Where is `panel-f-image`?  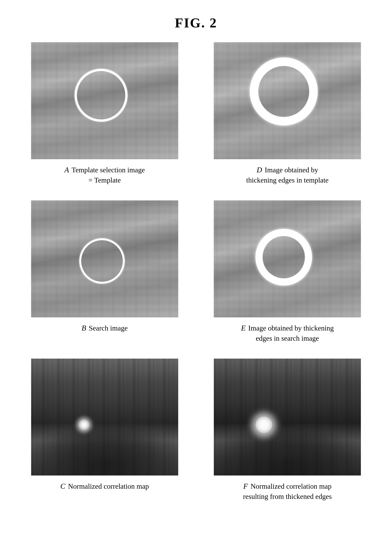 panel-f-image is located at coordinates (287, 417).